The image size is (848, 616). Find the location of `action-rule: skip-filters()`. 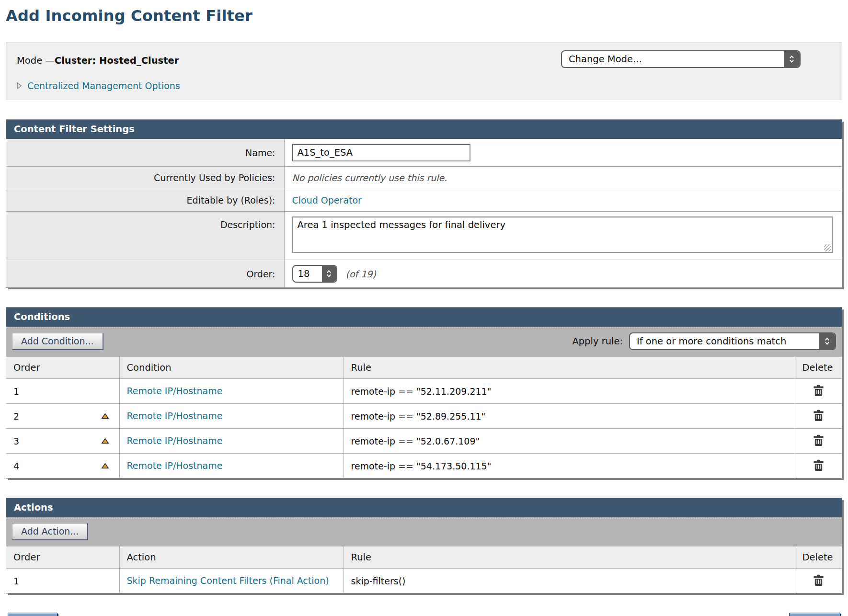

action-rule: skip-filters() is located at coordinates (378, 581).